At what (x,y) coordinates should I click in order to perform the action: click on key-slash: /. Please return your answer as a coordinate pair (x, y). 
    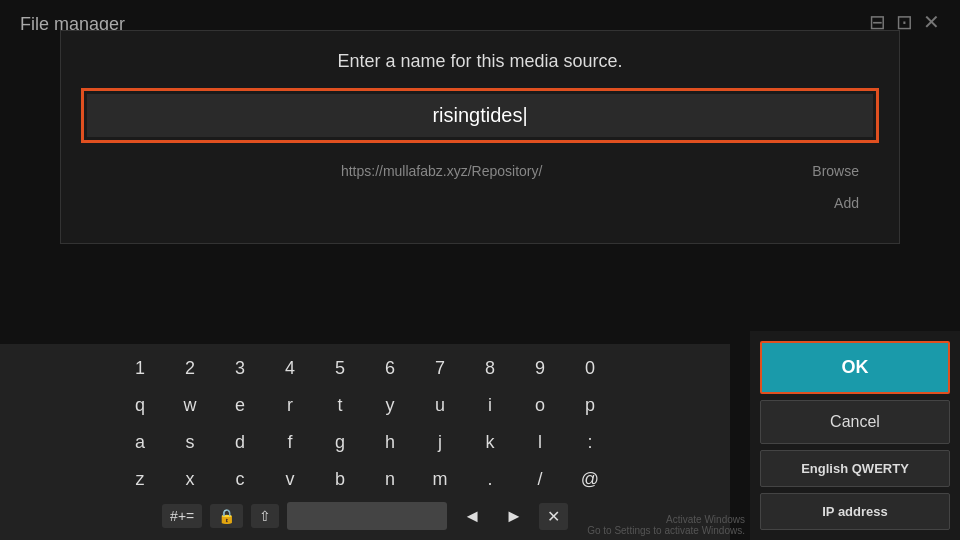
    Looking at the image, I should click on (540, 480).